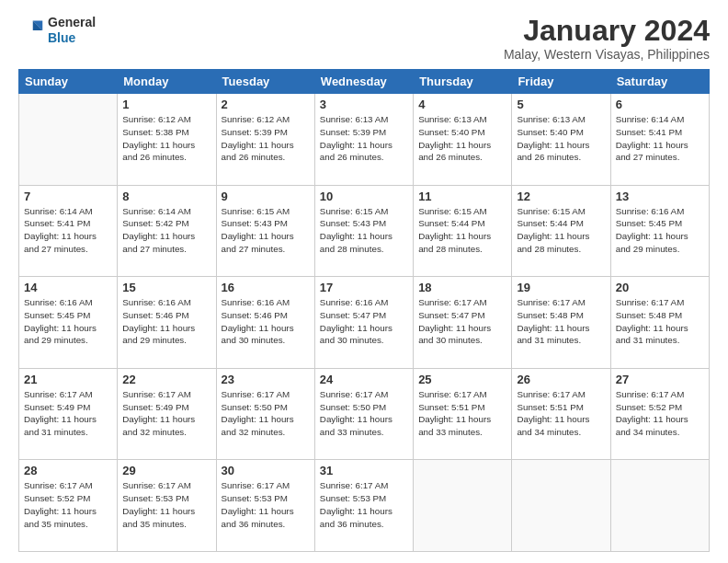 The image size is (728, 563). What do you see at coordinates (462, 414) in the screenshot?
I see `day-info: Sunrise: 6:17 AM Sunset: 5:51 PM Dayligh…` at bounding box center [462, 414].